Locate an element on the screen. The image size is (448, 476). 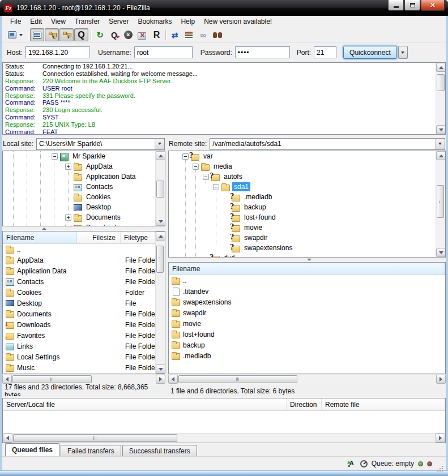
remote-site-combobox: /var/media/autofs/sda1 is located at coordinates (327, 144).